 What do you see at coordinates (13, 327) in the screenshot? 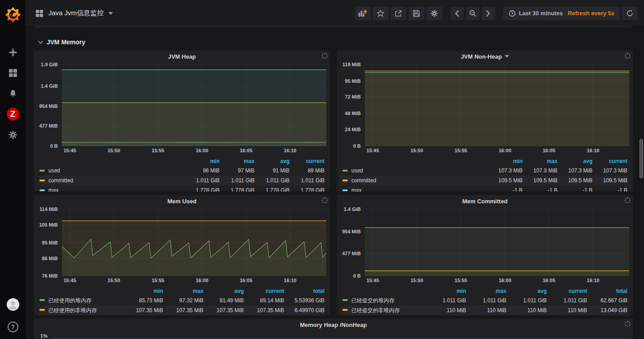
I see `help-icon: ?` at bounding box center [13, 327].